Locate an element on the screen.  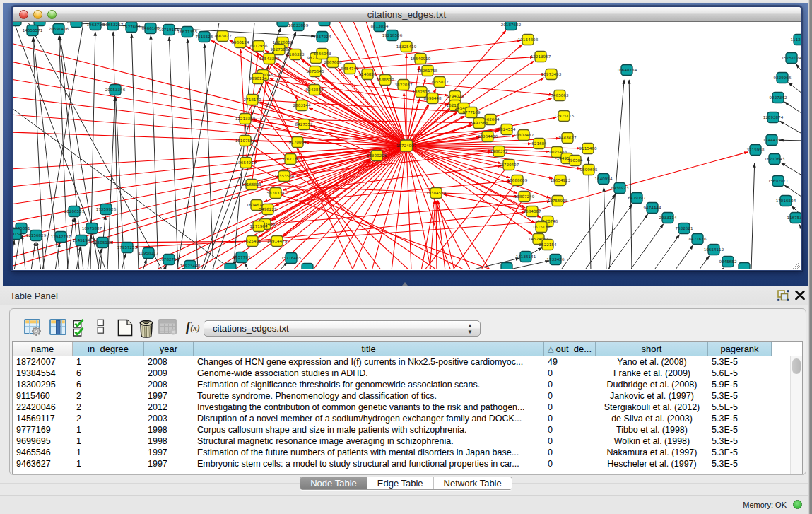
function-builder-icon: f(x) is located at coordinates (196, 327).